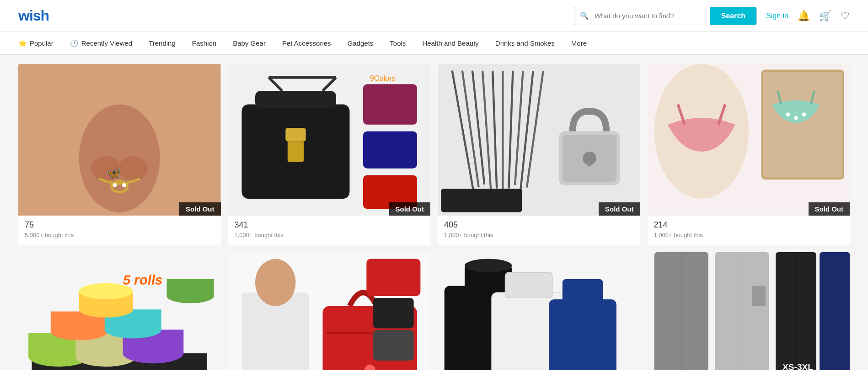 The image size is (868, 370). What do you see at coordinates (539, 230) in the screenshot?
I see `product-info-p3: 4051,000+ bought this` at bounding box center [539, 230].